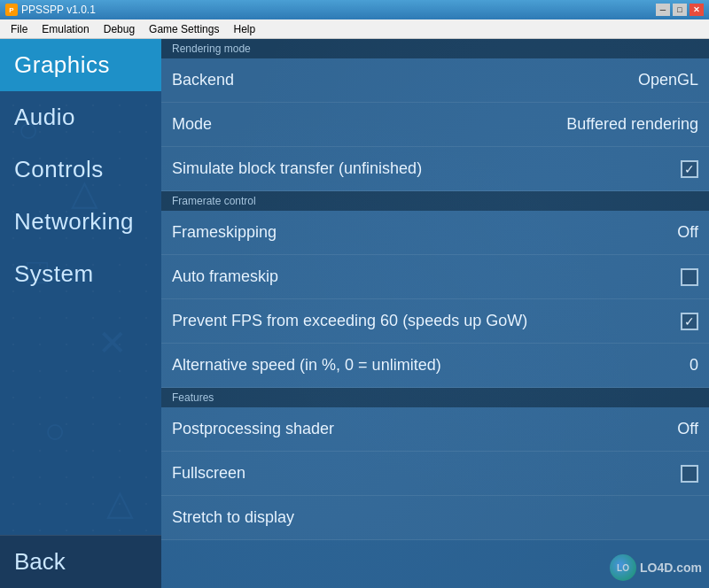 This screenshot has height=588, width=709. I want to click on title-bar-left: P PPSSPP v1.0.1, so click(51, 10).